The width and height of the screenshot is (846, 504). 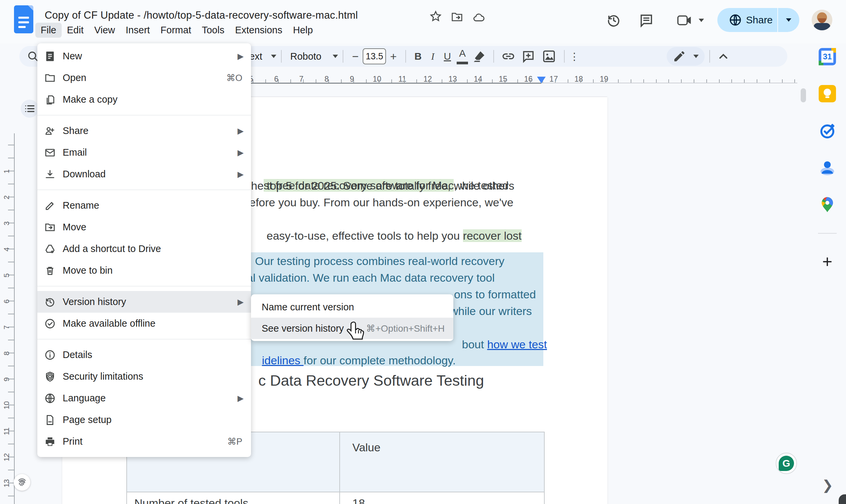 I want to click on trash-icon, so click(x=50, y=271).